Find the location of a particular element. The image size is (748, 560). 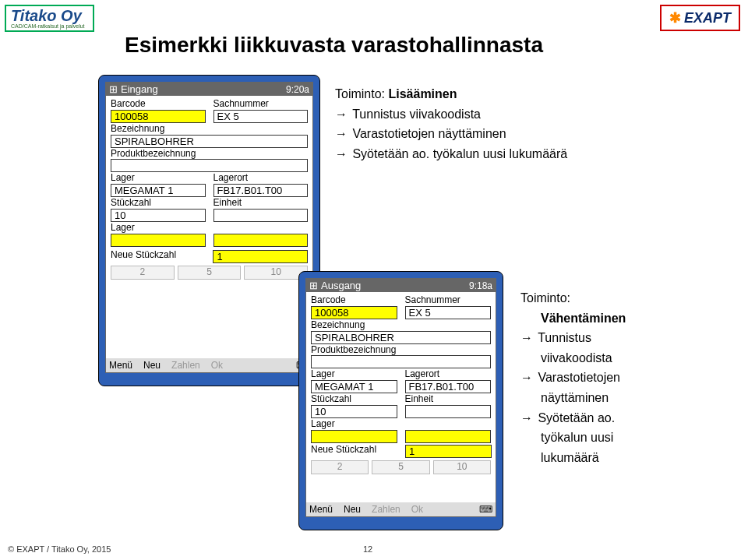

text-block-vahentaminen: Toiminto: Vähentäminen → Tunnistus viiva… is located at coordinates (573, 378).